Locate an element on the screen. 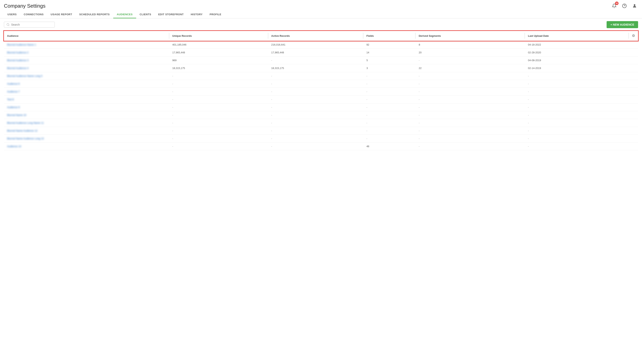 This screenshot has height=364, width=642. search-input is located at coordinates (32, 24).